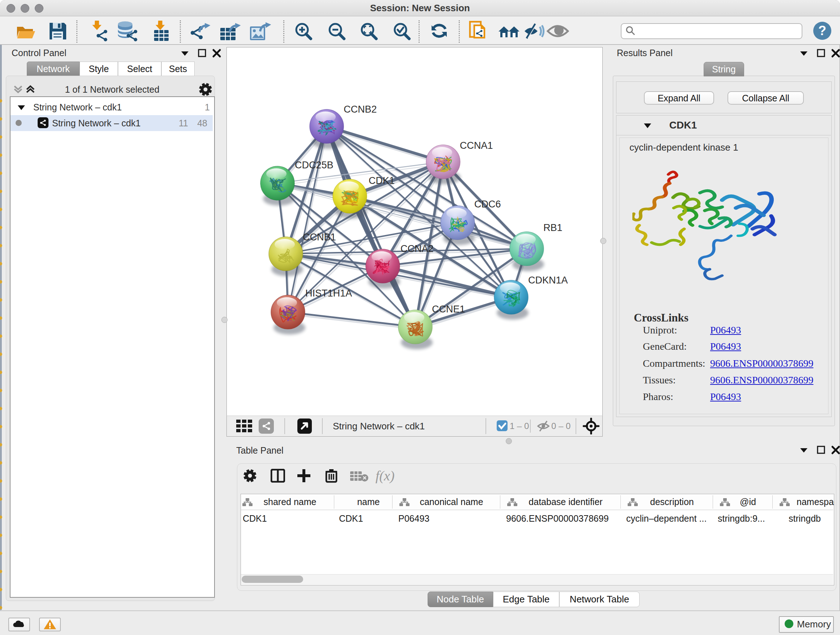  I want to click on svg-text: CDK1, so click(382, 181).